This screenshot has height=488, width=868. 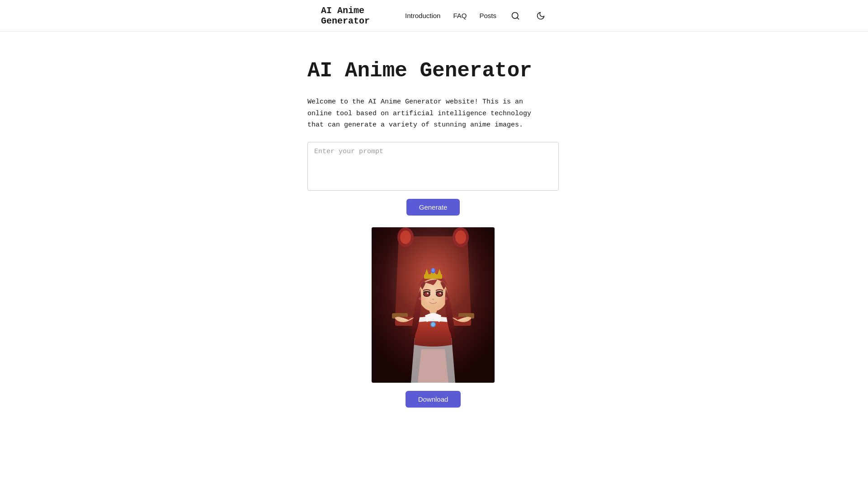 What do you see at coordinates (476, 16) in the screenshot?
I see `nav-links: Introduction FAQ Posts` at bounding box center [476, 16].